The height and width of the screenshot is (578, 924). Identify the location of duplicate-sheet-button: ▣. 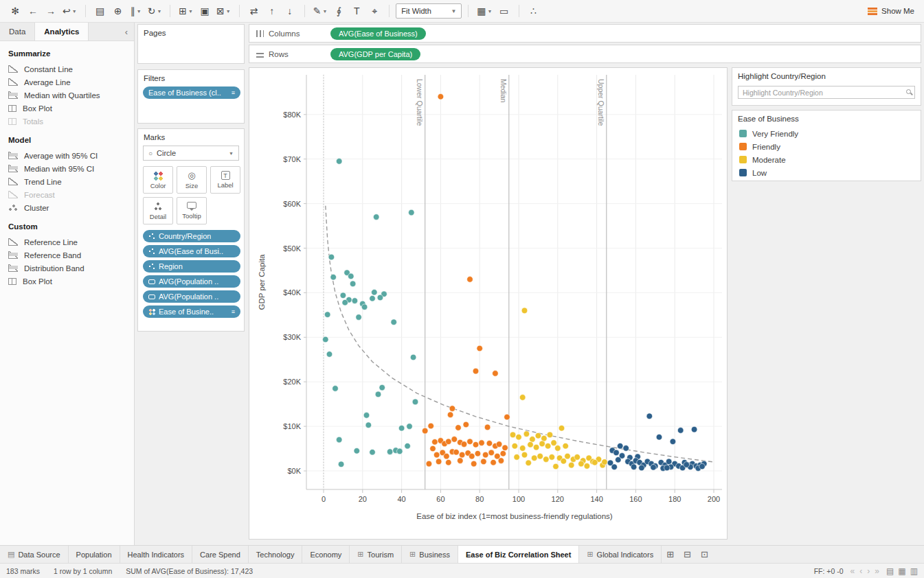
(205, 11).